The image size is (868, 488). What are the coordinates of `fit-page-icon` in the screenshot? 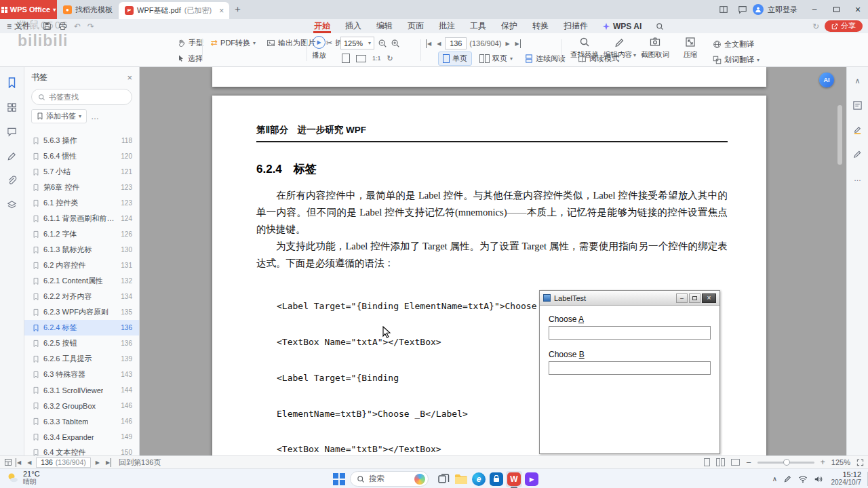 It's located at (346, 58).